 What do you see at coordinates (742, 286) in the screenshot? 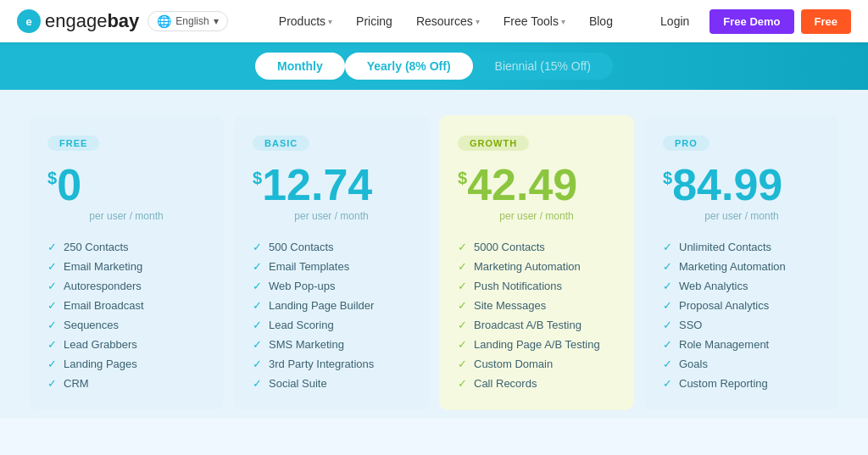
I see `list-item: ✓Web Analytics` at bounding box center [742, 286].